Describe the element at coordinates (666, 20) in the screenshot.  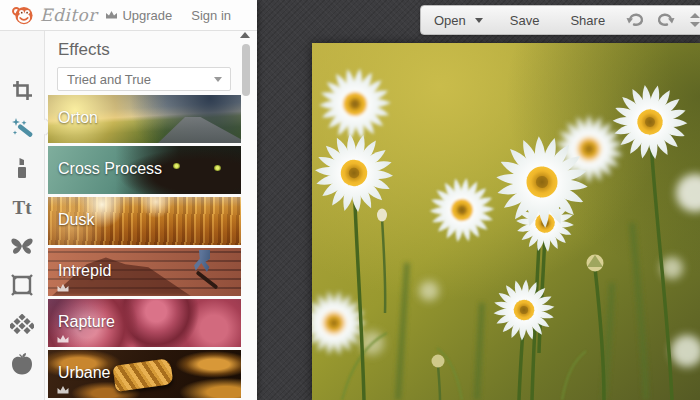
I see `redo-icon` at that location.